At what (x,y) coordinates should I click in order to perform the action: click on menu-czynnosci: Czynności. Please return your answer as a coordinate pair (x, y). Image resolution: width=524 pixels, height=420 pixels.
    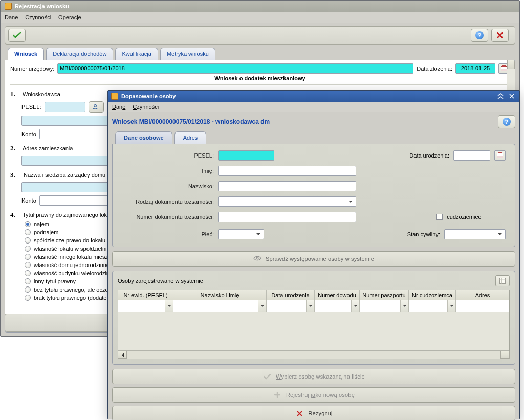
    Looking at the image, I should click on (38, 17).